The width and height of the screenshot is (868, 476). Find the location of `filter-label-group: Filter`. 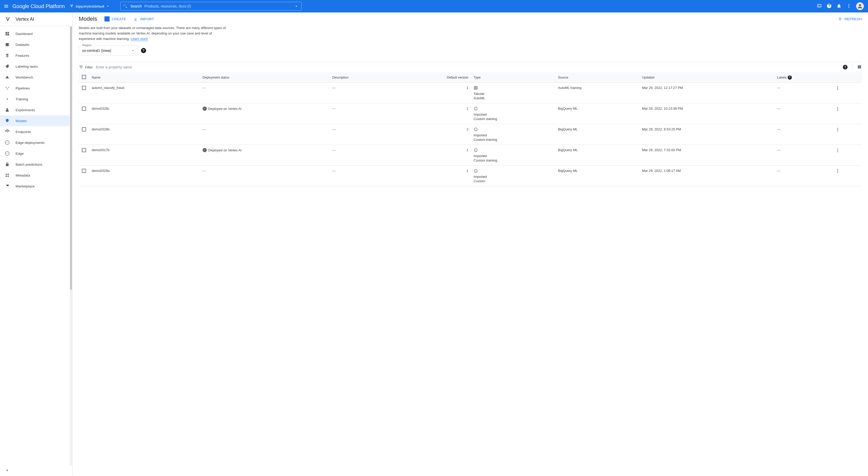

filter-label-group: Filter is located at coordinates (86, 67).